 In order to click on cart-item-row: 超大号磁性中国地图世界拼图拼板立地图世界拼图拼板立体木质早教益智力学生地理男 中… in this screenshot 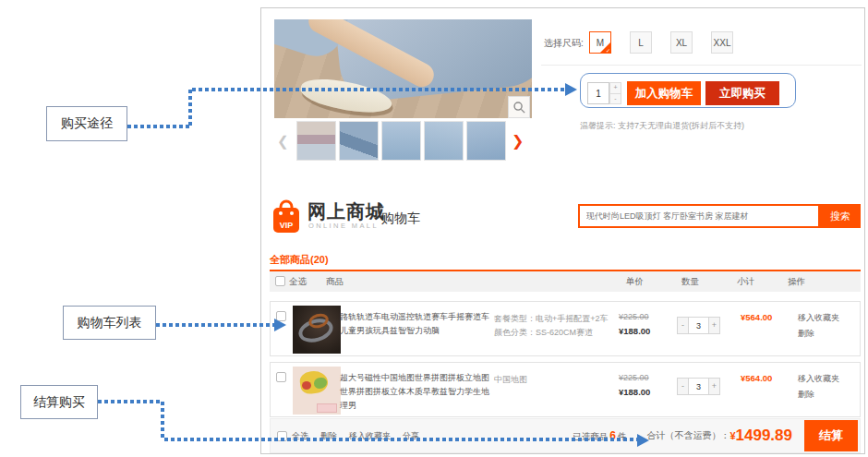, I will do `click(565, 390)`.